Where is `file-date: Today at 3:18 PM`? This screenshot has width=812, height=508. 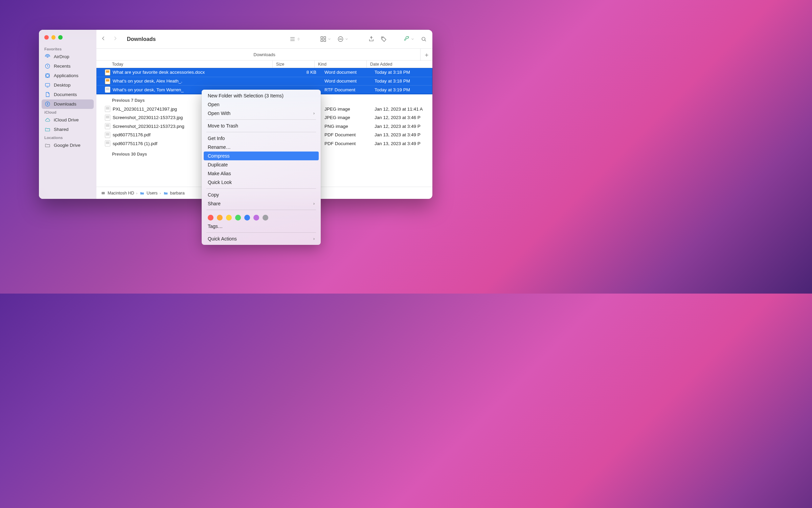 file-date: Today at 3:18 PM is located at coordinates (403, 81).